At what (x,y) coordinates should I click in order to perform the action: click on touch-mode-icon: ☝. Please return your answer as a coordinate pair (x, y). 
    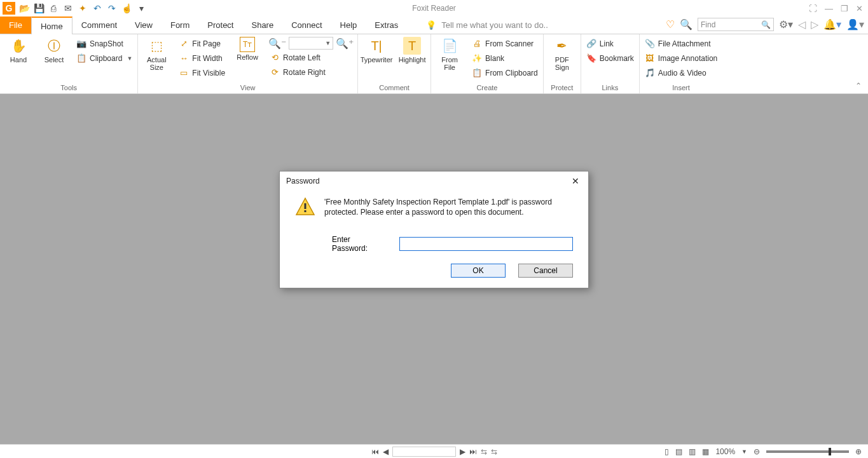
    Looking at the image, I should click on (127, 8).